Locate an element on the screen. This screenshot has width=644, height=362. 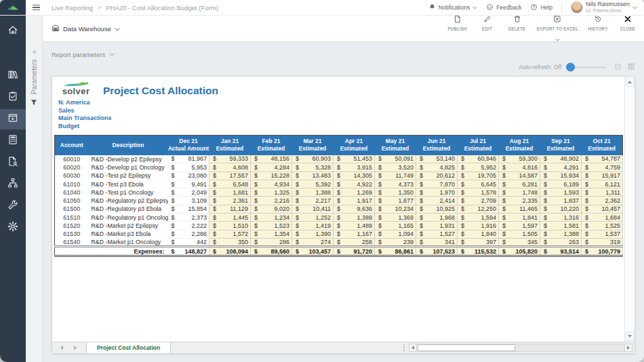
estimate-cell: $2,335 is located at coordinates (519, 201).